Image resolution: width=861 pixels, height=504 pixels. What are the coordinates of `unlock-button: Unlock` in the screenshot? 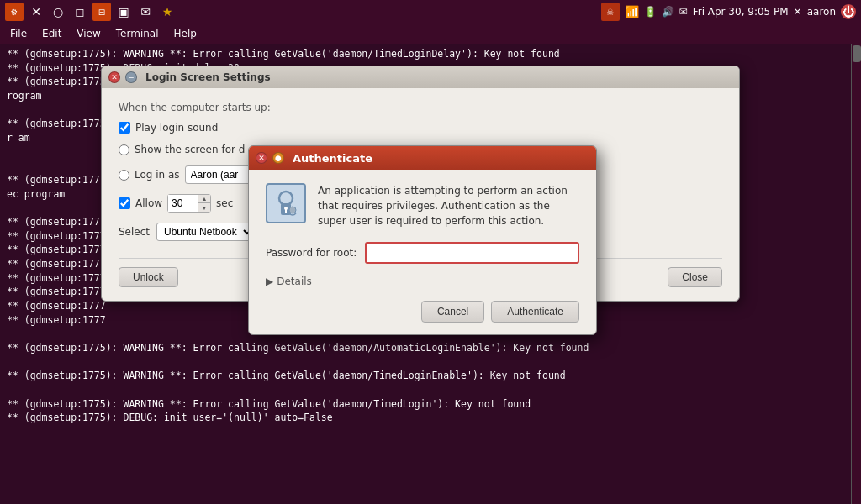 It's located at (148, 277).